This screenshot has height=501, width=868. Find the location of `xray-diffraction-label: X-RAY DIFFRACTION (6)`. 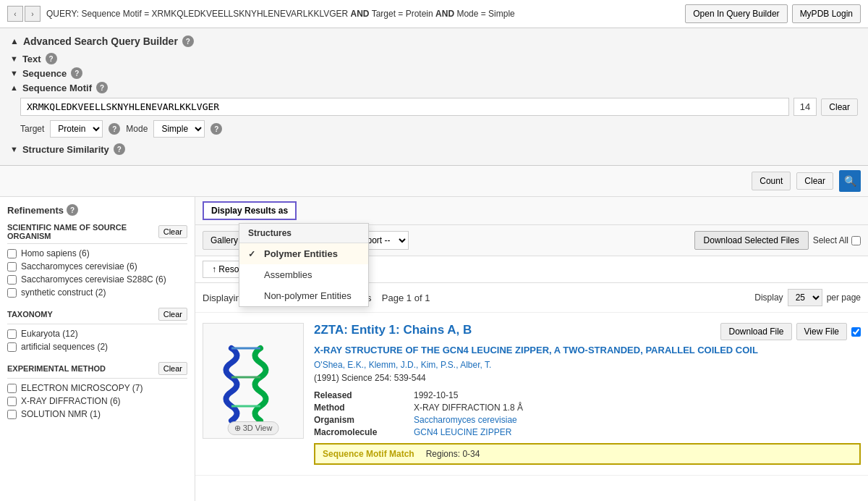

xray-diffraction-label: X-RAY DIFFRACTION (6) is located at coordinates (71, 401).